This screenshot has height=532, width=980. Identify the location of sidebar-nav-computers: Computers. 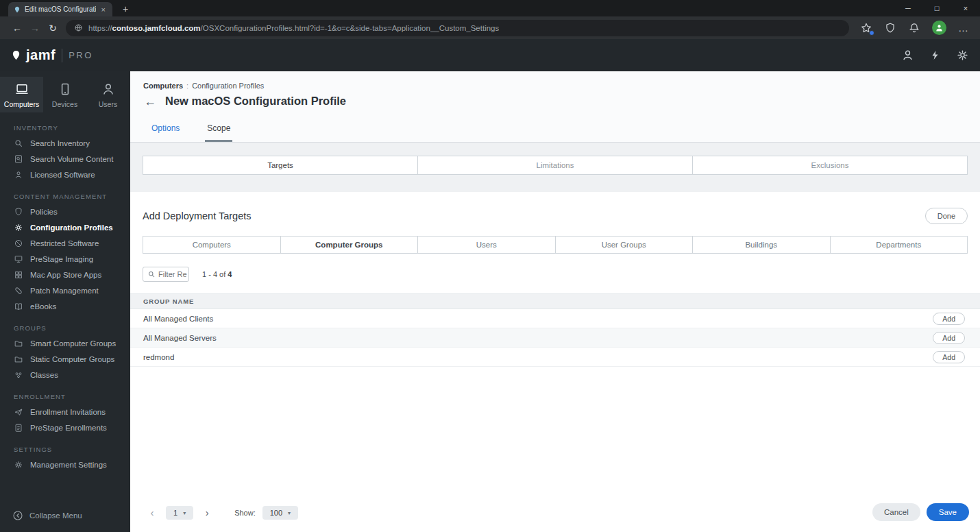
(22, 95).